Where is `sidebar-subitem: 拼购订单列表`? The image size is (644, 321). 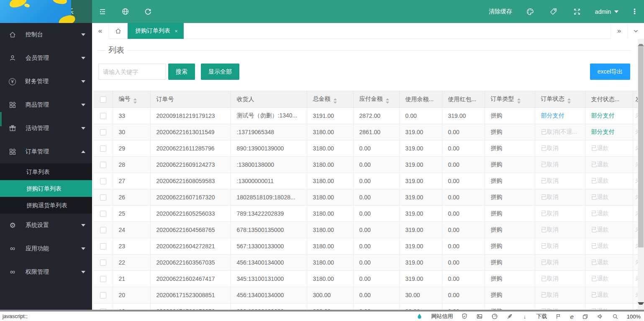
sidebar-subitem: 拼购订单列表 is located at coordinates (46, 189).